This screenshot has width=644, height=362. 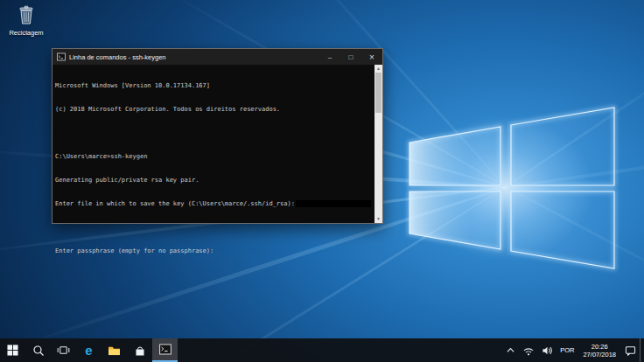 I want to click on system-tray: POR 20:26 27/07/2018, so click(x=573, y=350).